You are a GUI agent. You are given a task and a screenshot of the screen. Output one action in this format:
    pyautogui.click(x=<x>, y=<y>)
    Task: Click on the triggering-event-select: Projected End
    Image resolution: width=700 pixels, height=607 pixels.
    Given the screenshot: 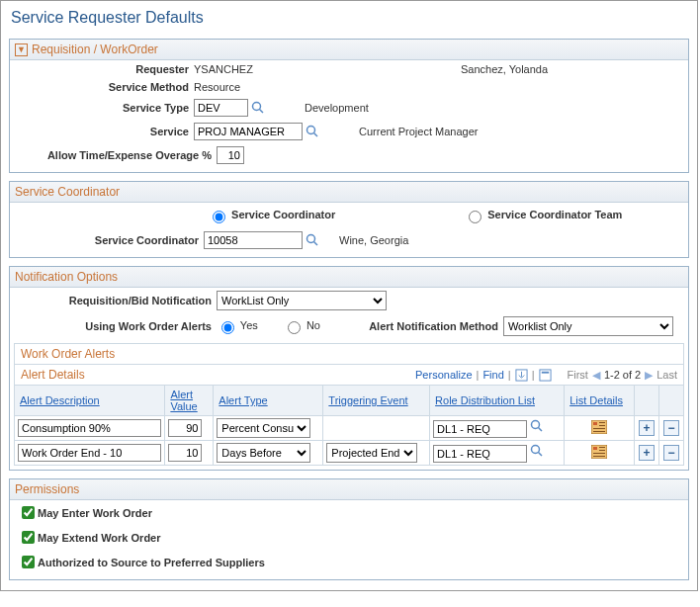 What is the action you would take?
    pyautogui.click(x=372, y=453)
    